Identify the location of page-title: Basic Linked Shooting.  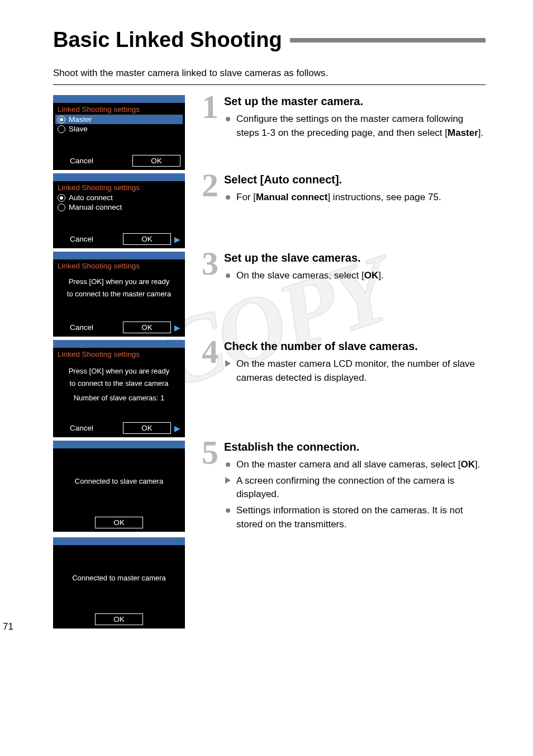
(172, 40).